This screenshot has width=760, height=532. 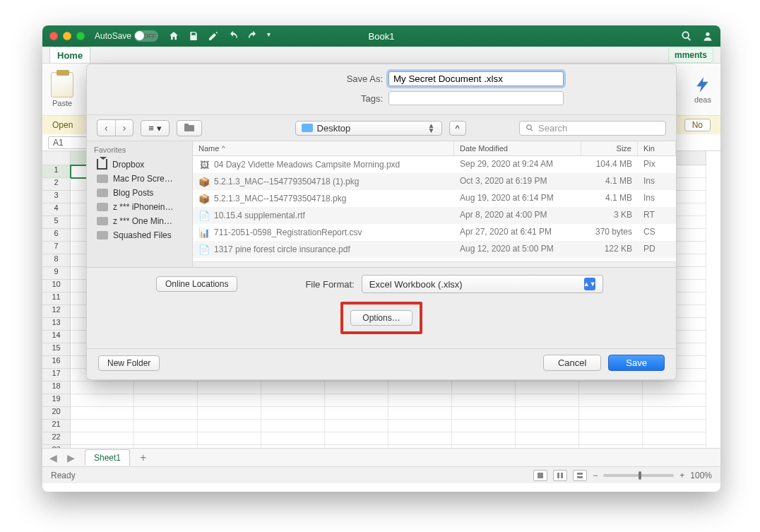 I want to click on col-size: Size, so click(x=610, y=148).